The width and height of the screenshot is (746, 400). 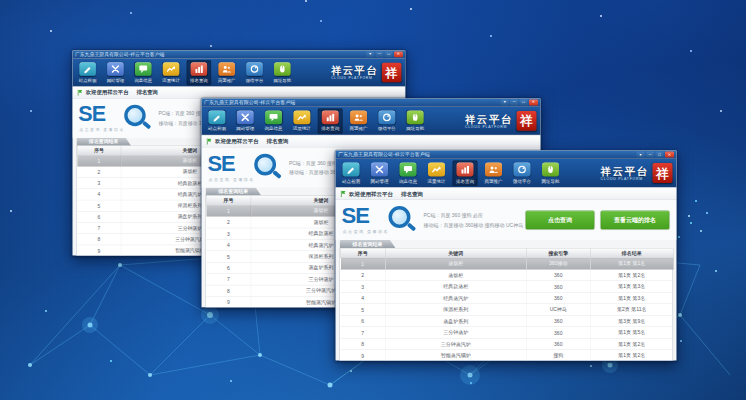 What do you see at coordinates (362, 264) in the screenshot?
I see `table-cell: 1` at bounding box center [362, 264].